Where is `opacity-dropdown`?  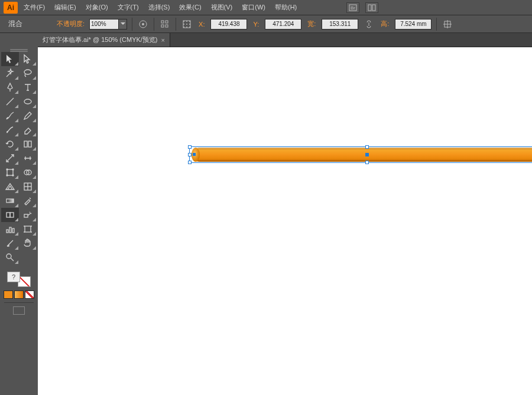
opacity-dropdown is located at coordinates (123, 24).